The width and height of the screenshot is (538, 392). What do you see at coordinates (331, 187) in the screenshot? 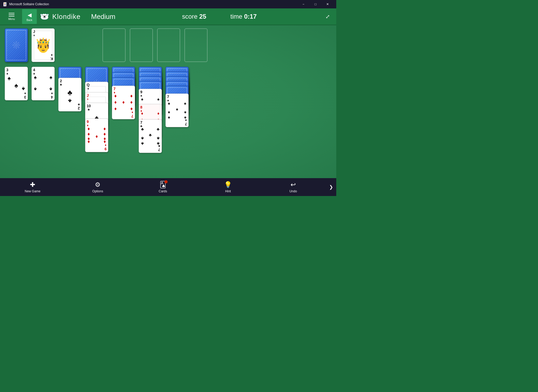
I see `more-button: ❯` at bounding box center [331, 187].